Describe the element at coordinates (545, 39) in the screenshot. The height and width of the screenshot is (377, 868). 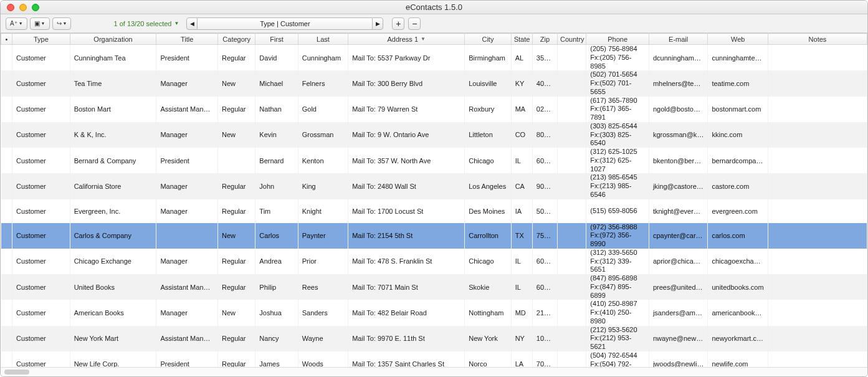
I see `col-zip: Zip` at that location.